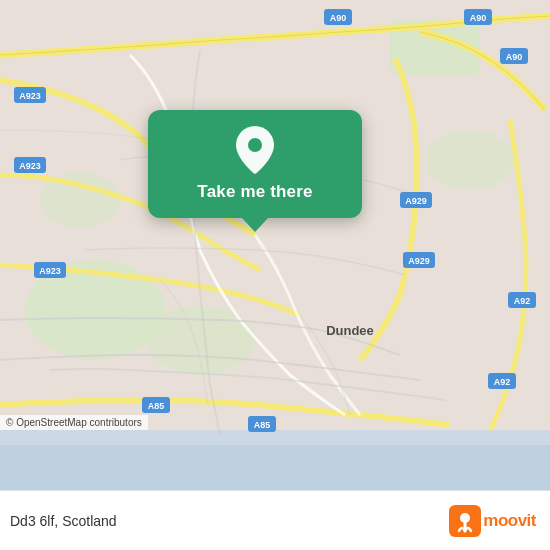 The height and width of the screenshot is (550, 550). Describe the element at coordinates (255, 164) in the screenshot. I see `popup-card: Take me there` at that location.